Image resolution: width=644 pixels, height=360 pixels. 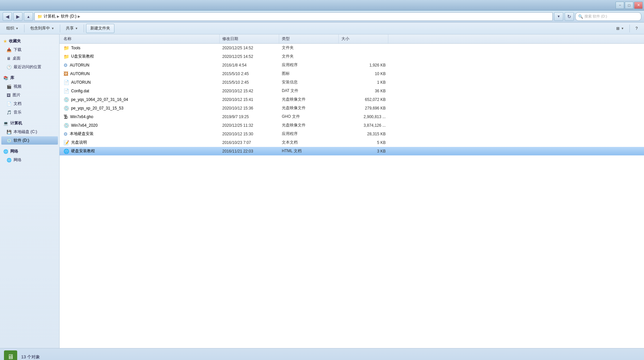 I want to click on include-library-button: 包含到库中 ▼, so click(x=42, y=28).